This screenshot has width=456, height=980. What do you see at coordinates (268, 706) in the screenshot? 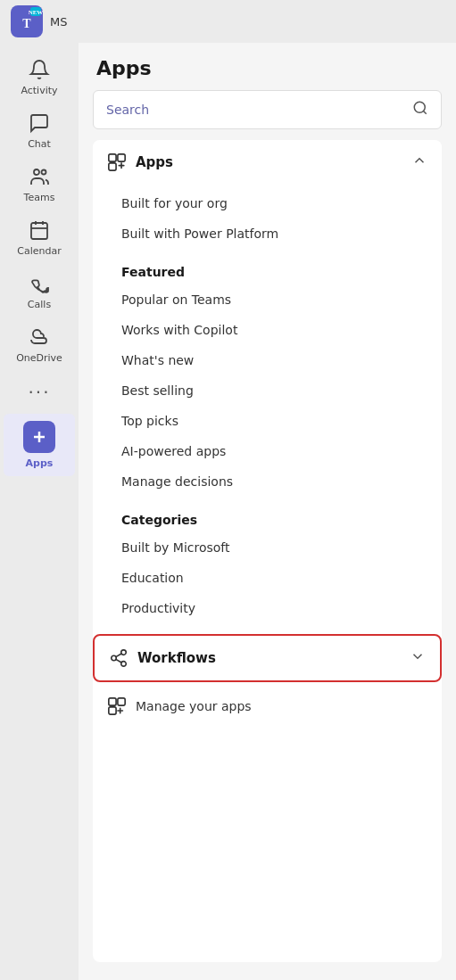
I see `manage-apps-row: Manage your apps` at bounding box center [268, 706].